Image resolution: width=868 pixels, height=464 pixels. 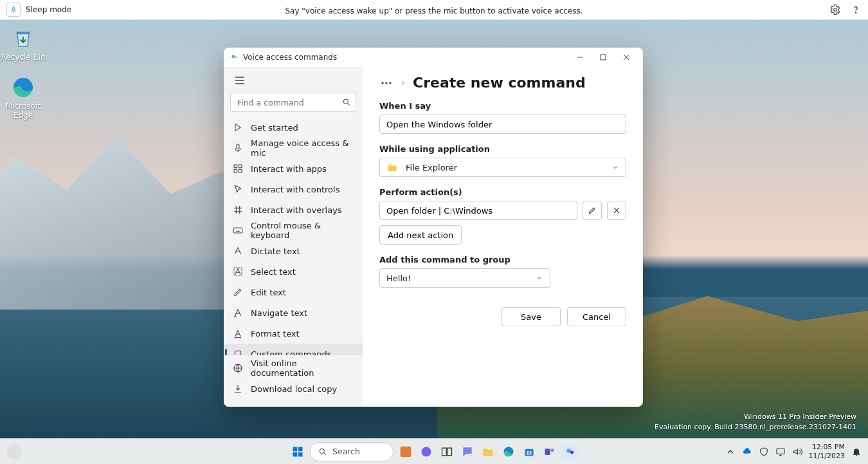 I want to click on taskbar-pinned-copilot, so click(x=426, y=452).